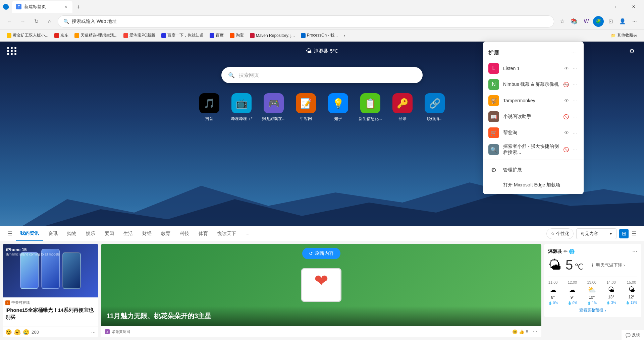  I want to click on news-tab-entertainment: 娱乐, so click(91, 234).